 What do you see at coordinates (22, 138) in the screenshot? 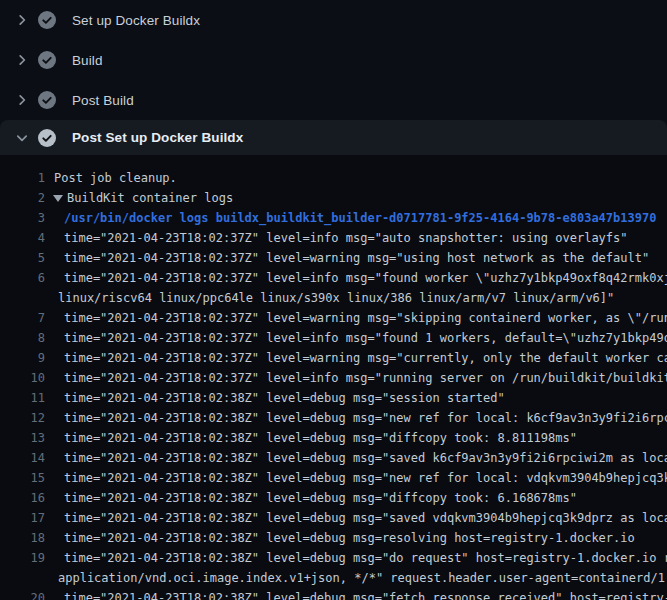
I see `chevron-down-icon` at bounding box center [22, 138].